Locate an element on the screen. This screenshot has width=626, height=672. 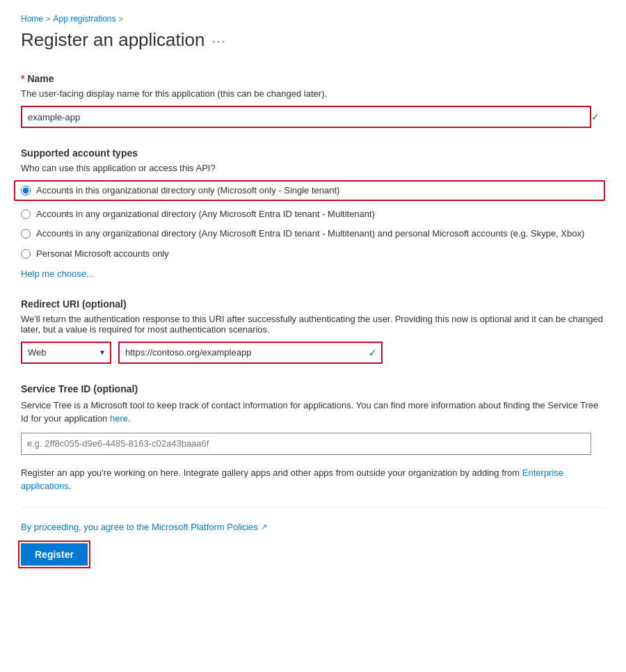
breadcrumb-sep1: > is located at coordinates (48, 19).